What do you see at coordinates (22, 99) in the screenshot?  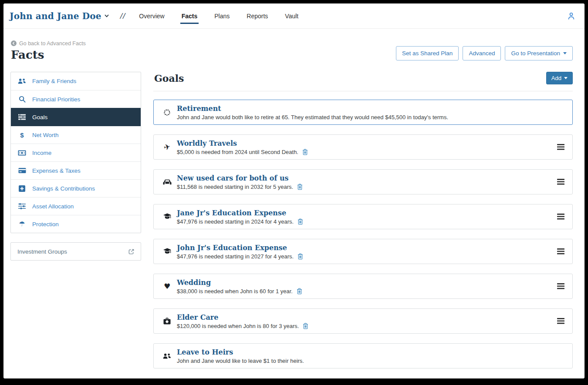 I see `search-icon` at bounding box center [22, 99].